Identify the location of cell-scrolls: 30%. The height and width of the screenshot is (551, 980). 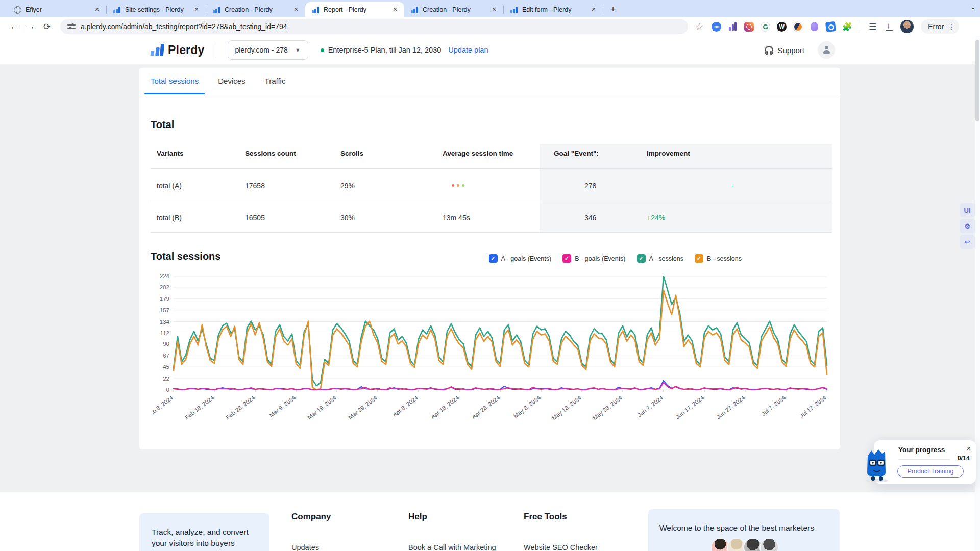
(348, 218).